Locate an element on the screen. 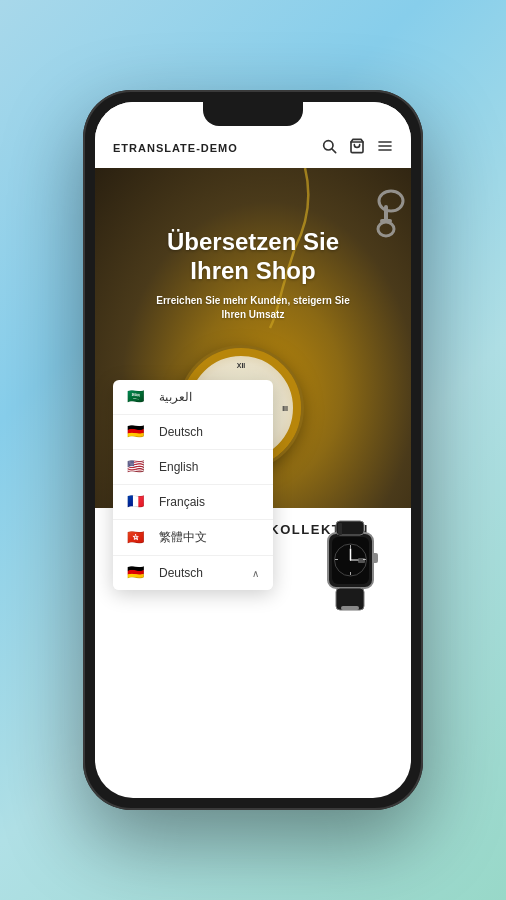 This screenshot has height=900, width=506. hero-subtitle: Erreichen Sie mehr Kunden, steigern SieI… is located at coordinates (253, 308).